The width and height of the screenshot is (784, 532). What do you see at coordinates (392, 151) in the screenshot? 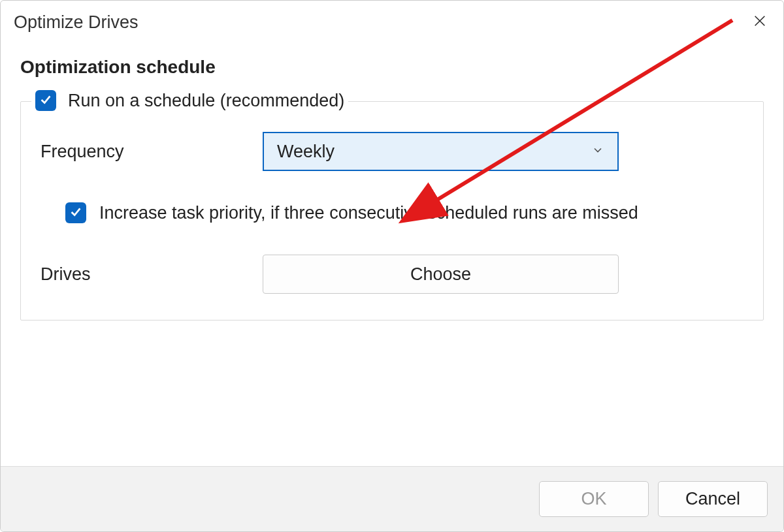
I see `frequency-row: Frequency Weekly` at bounding box center [392, 151].